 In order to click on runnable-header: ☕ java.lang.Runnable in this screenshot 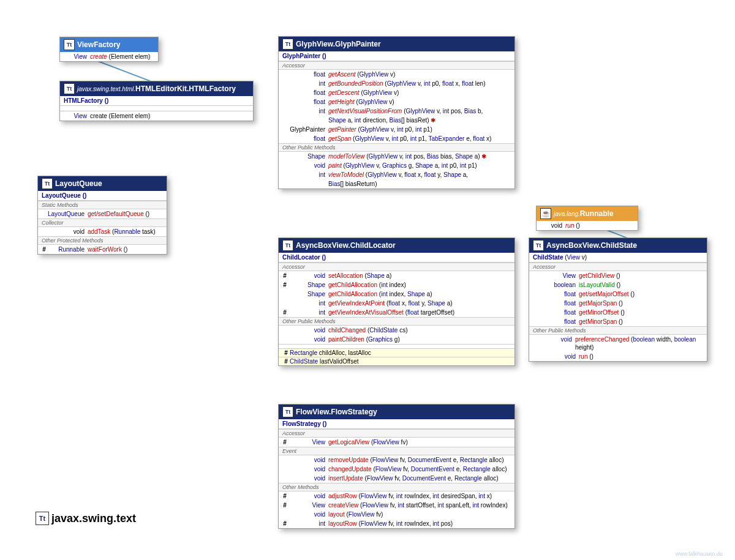, I will do `click(587, 214)`.